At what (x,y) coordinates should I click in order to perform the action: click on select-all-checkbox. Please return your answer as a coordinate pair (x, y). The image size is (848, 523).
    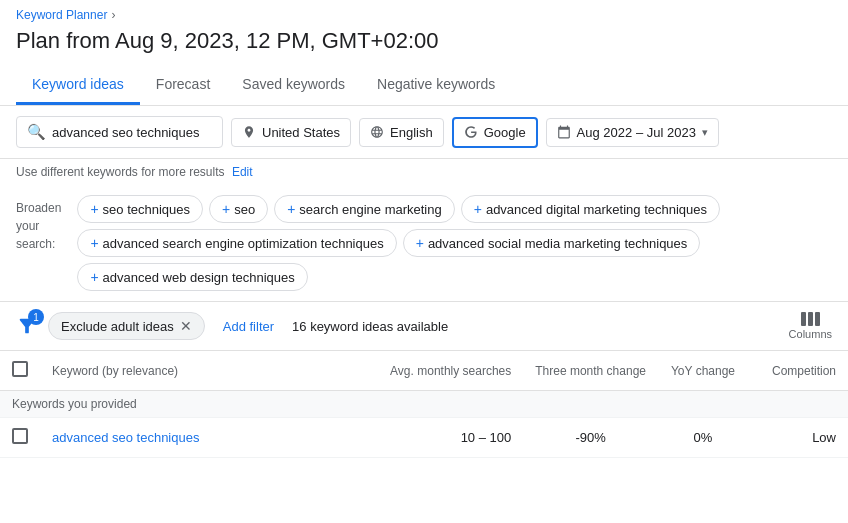
    Looking at the image, I should click on (20, 369).